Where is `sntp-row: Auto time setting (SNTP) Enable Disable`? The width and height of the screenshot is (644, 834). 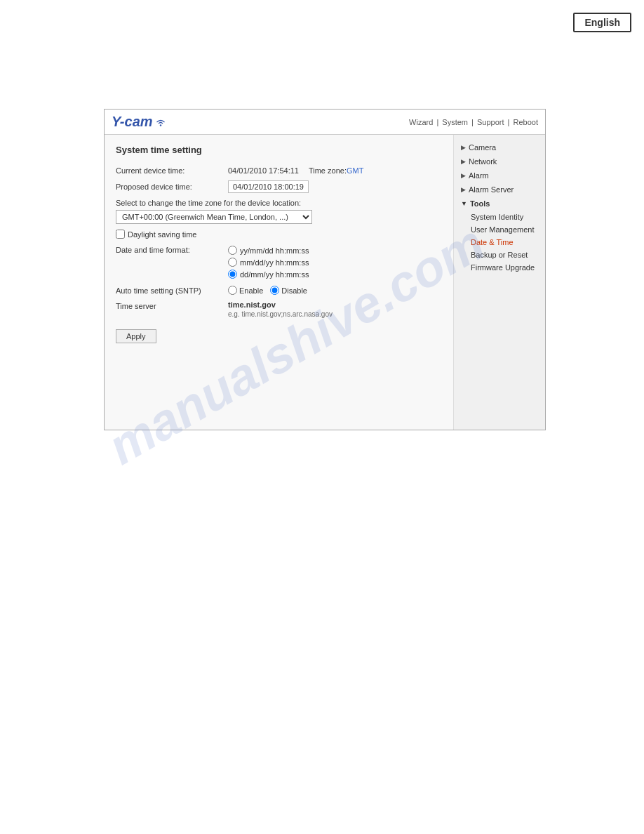 sntp-row: Auto time setting (SNTP) Enable Disable is located at coordinates (279, 291).